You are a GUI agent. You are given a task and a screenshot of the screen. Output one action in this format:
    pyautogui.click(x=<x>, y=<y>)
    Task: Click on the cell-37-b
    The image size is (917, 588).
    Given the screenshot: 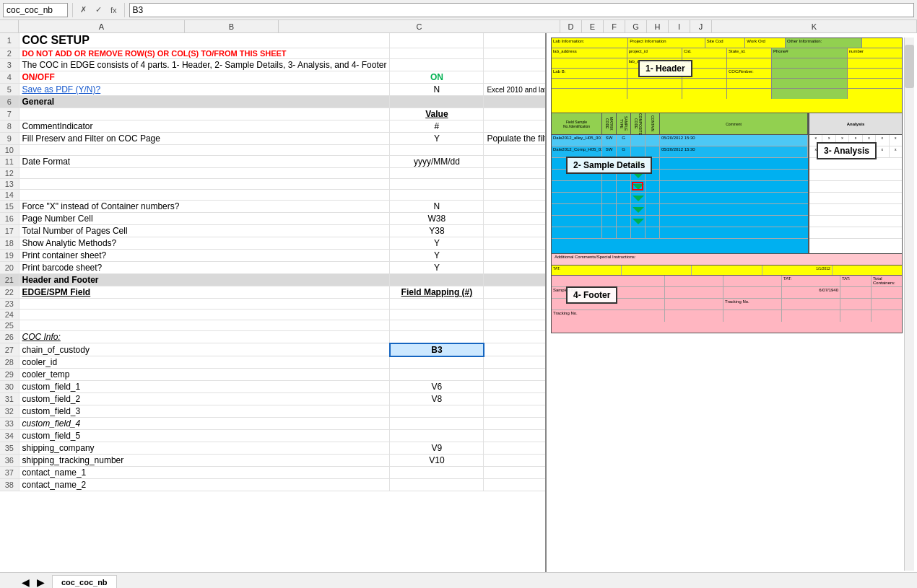 What is the action you would take?
    pyautogui.click(x=437, y=473)
    